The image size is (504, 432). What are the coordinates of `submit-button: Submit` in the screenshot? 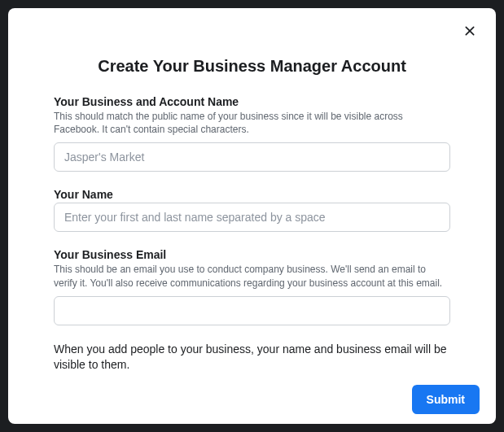 It's located at (446, 399).